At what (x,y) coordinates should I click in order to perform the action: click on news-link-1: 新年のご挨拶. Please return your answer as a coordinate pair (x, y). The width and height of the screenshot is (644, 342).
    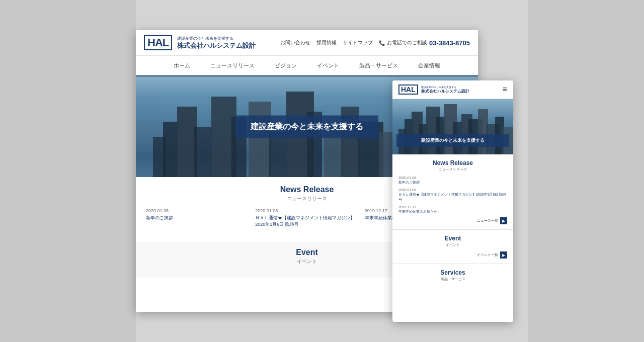
    Looking at the image, I should click on (197, 218).